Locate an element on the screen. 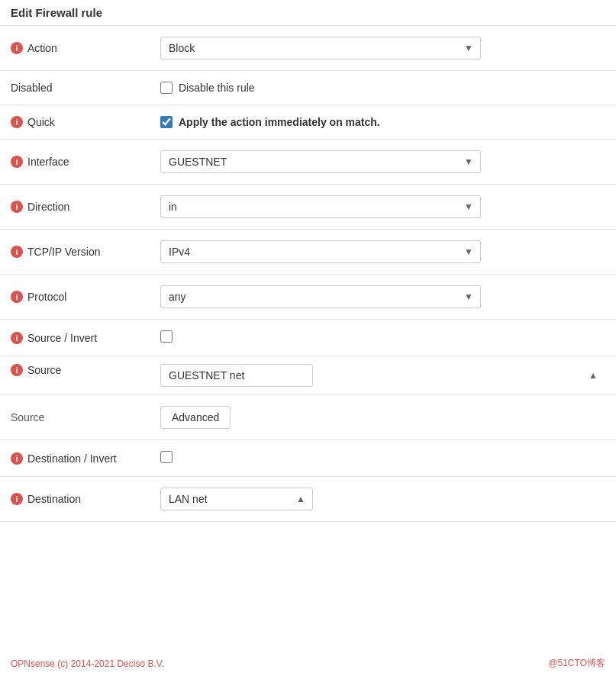 The width and height of the screenshot is (616, 676). quick-checkbox-wrapper: Apply the action immediately on match. is located at coordinates (383, 122).